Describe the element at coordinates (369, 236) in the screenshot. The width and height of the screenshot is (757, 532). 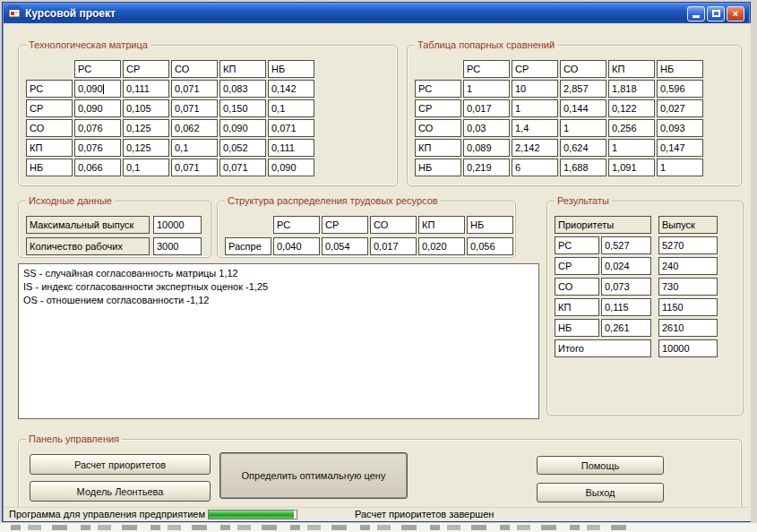
I see `distribution-table: РС СР СО КП НБ Распре 0,040 0,054 0,017 …` at that location.